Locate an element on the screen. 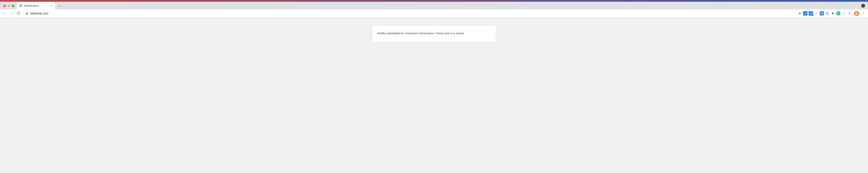 This screenshot has width=868, height=173. ext-gtranslate-icon: G is located at coordinates (822, 14).